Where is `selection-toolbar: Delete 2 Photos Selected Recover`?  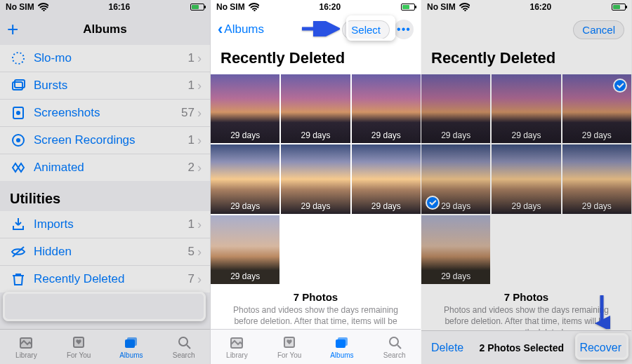
selection-toolbar: Delete 2 Photos Selected Recover is located at coordinates (527, 347).